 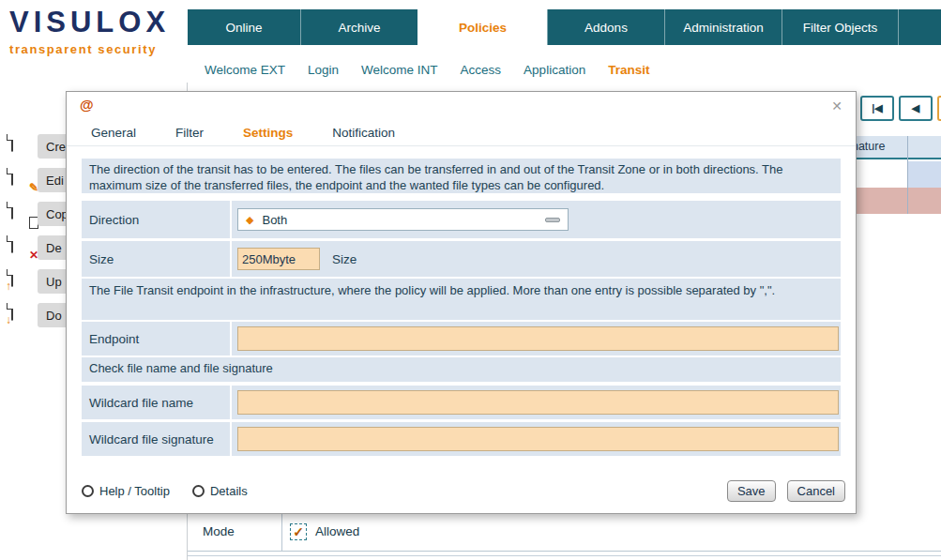 What do you see at coordinates (901, 109) in the screenshot?
I see `table-pager: |◀ ◀` at bounding box center [901, 109].